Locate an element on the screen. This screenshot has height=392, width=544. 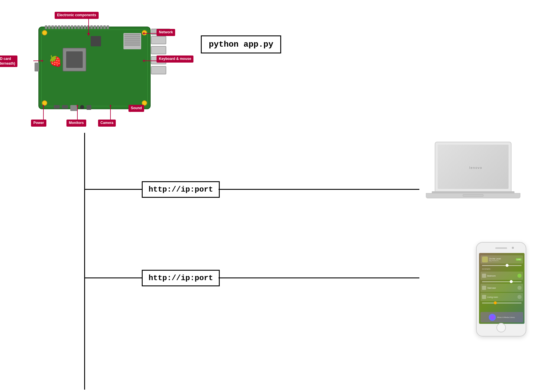
url-box-1: http://ip:port is located at coordinates (181, 190).